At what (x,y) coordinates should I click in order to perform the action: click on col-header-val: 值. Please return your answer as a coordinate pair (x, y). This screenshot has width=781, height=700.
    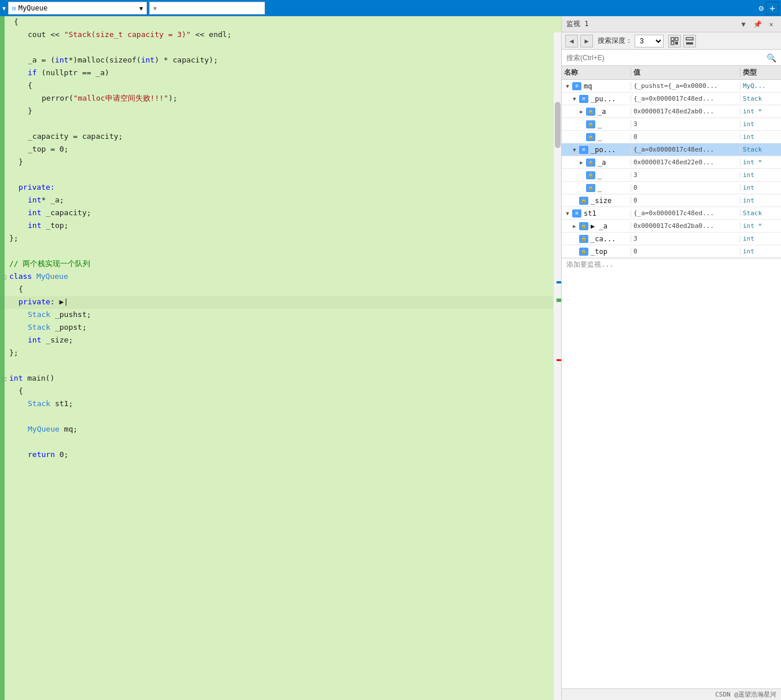
    Looking at the image, I should click on (686, 73).